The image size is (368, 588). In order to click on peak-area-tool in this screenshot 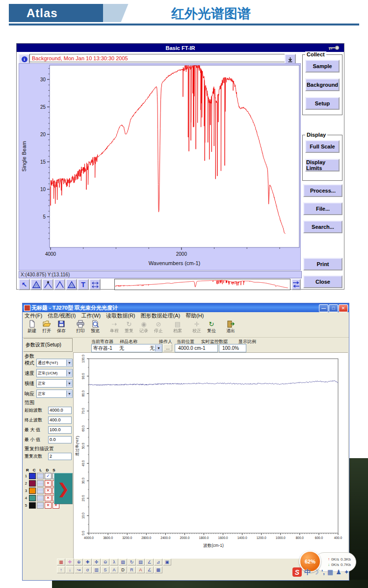, I will do `click(60, 284)`.